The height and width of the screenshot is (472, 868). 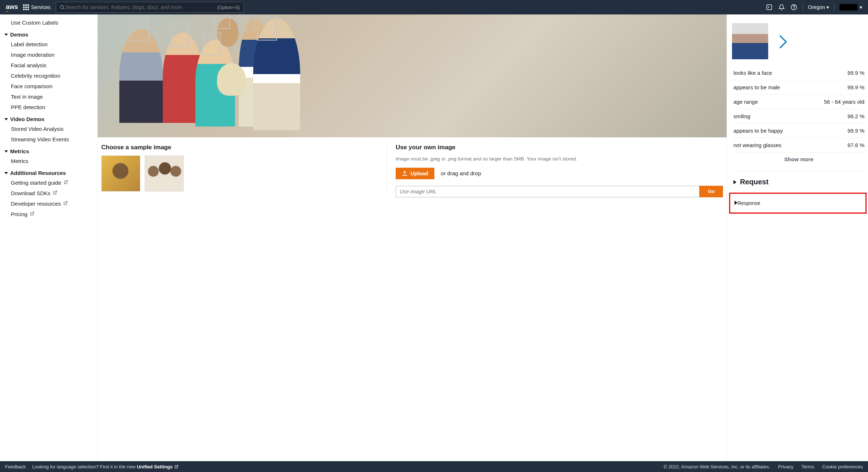 What do you see at coordinates (754, 182) in the screenshot?
I see `request-label: Request` at bounding box center [754, 182].